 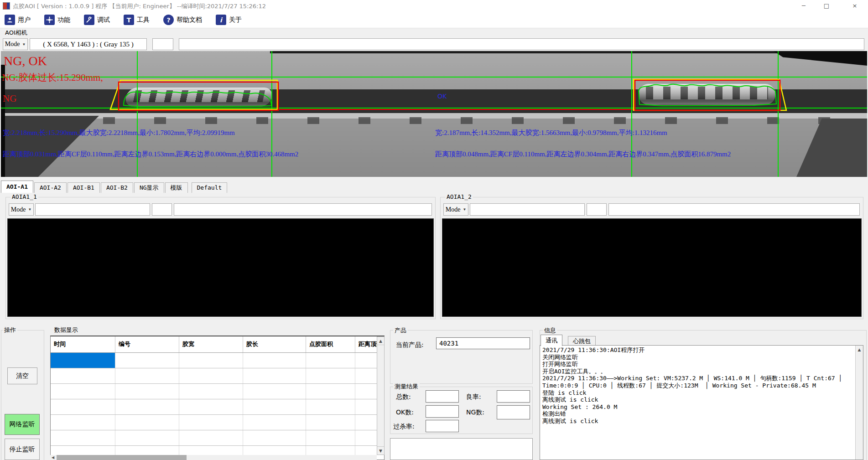 I want to click on tab-default: Default, so click(x=210, y=188).